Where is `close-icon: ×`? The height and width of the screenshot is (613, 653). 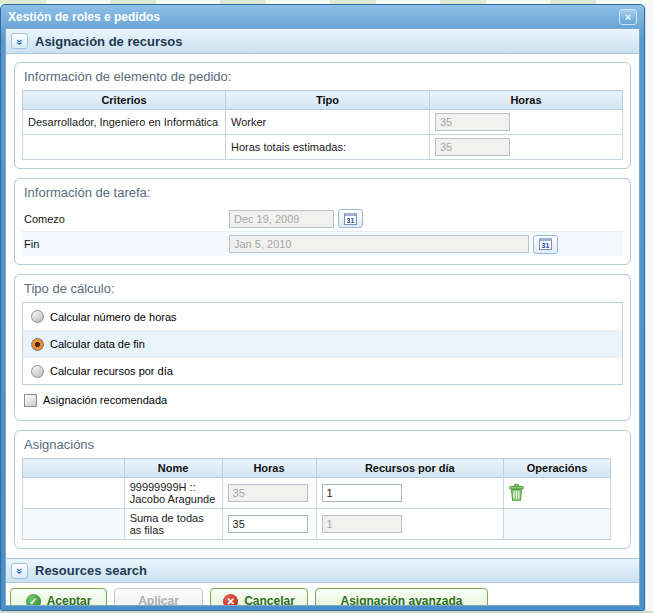
close-icon: × is located at coordinates (628, 17).